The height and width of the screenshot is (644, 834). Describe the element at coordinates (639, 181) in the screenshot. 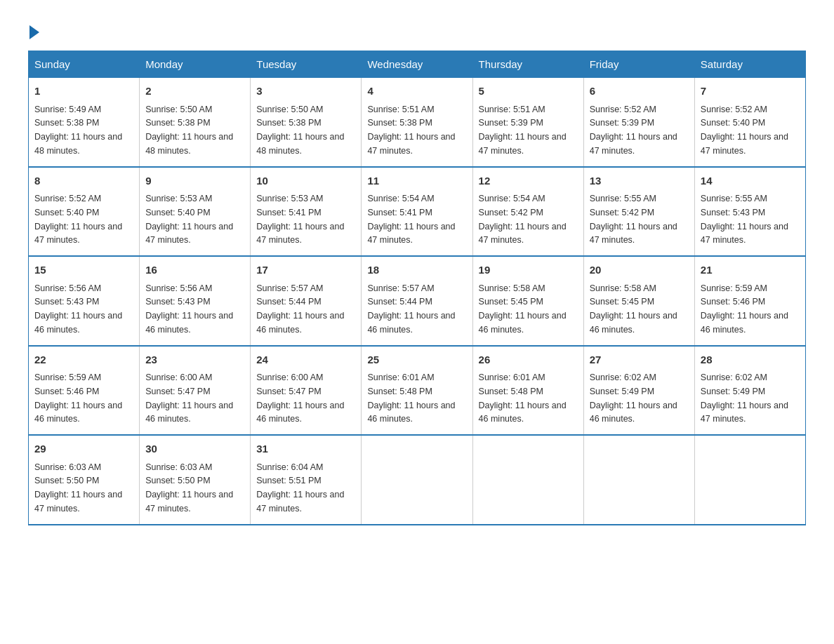

I see `day-number: 13` at that location.